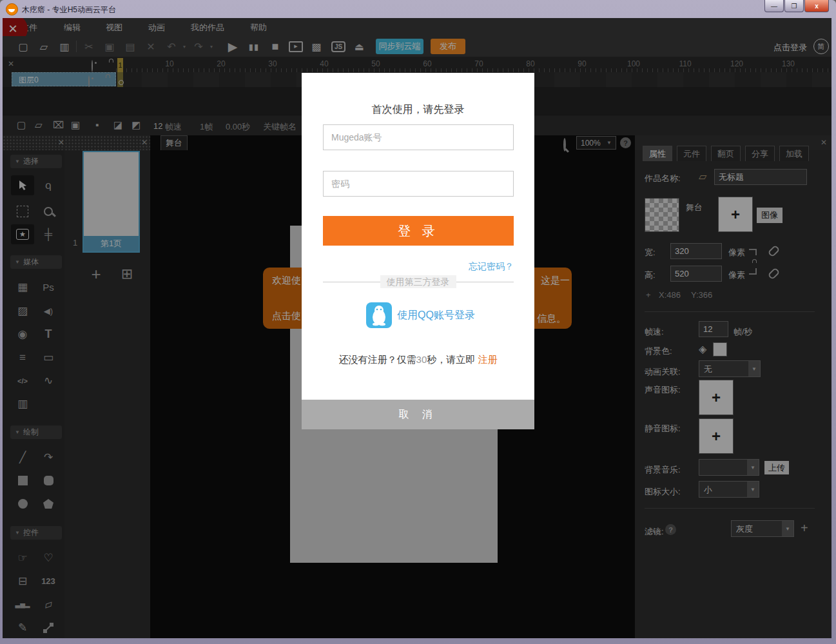 The width and height of the screenshot is (836, 644). What do you see at coordinates (69, 10) in the screenshot?
I see `window-title: 木疙瘩 - 专业H5动画云平台` at bounding box center [69, 10].